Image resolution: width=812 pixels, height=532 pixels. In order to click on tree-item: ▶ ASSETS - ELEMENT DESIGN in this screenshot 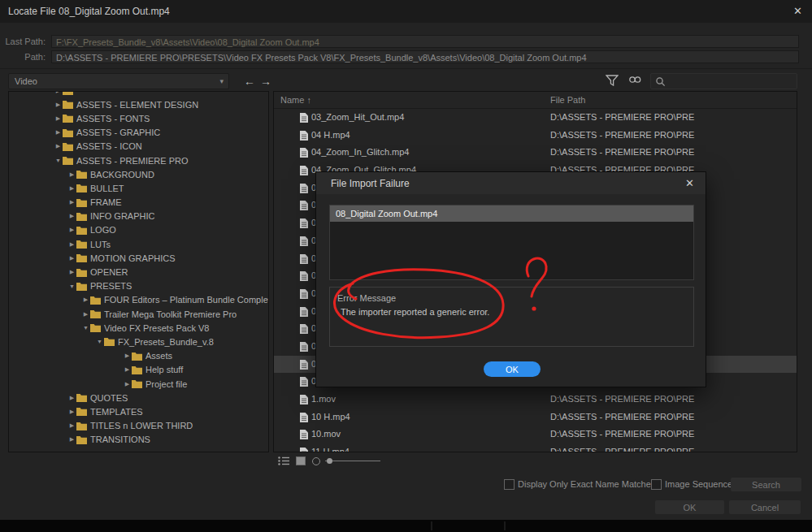, I will do `click(138, 104)`.